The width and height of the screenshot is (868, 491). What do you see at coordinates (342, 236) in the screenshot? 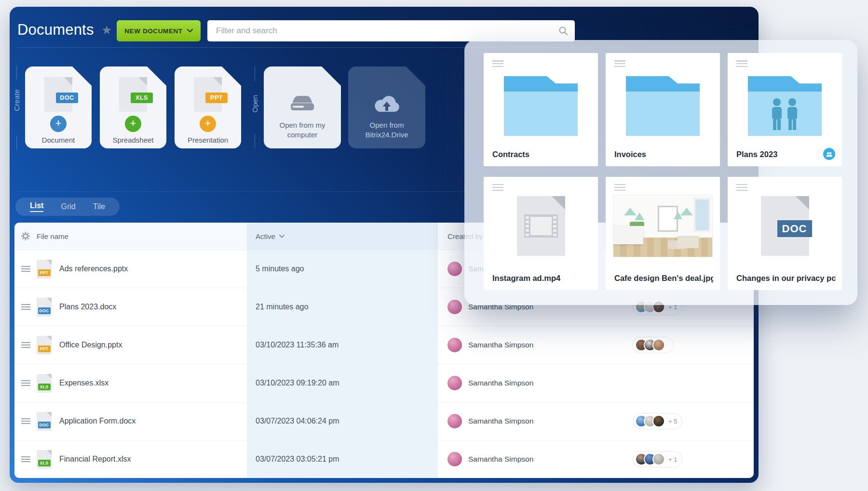
I see `column-active: Active` at bounding box center [342, 236].